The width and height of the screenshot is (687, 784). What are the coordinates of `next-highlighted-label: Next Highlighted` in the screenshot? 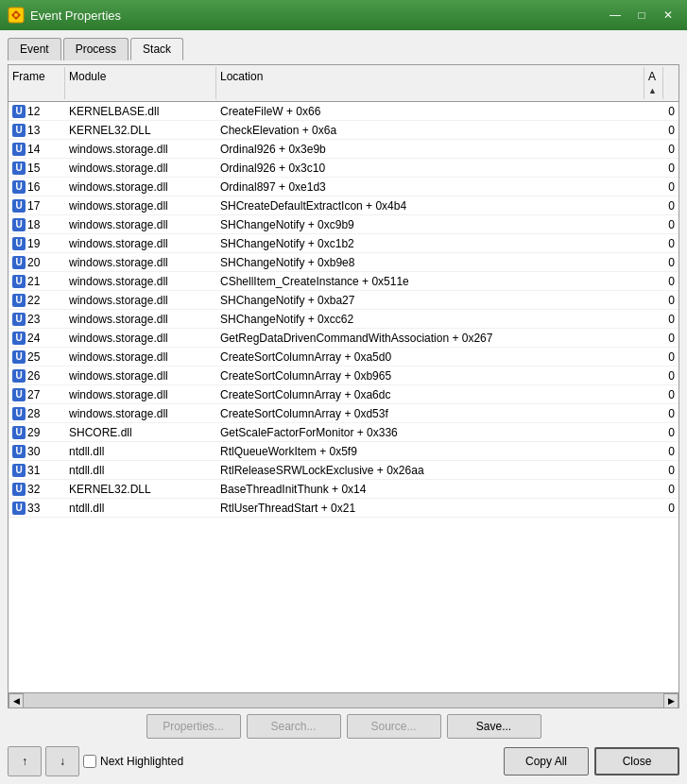 It's located at (133, 761).